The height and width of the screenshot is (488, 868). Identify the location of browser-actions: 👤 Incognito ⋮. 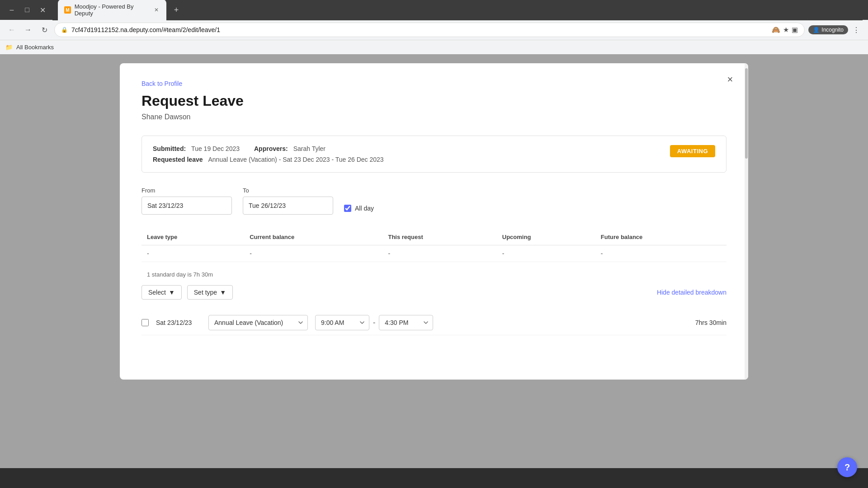
(835, 30).